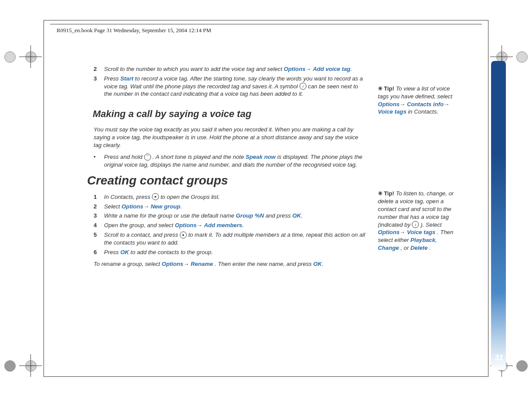 This screenshot has width=532, height=416. Describe the element at coordinates (431, 225) in the screenshot. I see `text: ). Select` at that location.